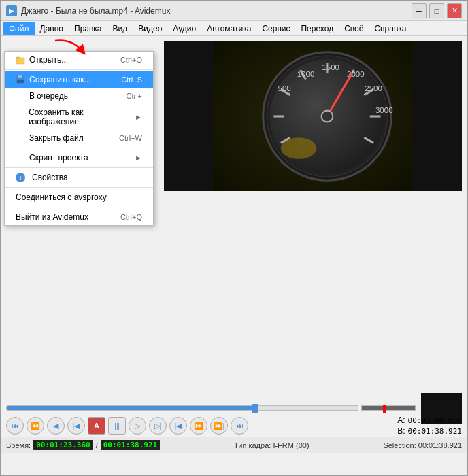 The width and height of the screenshot is (468, 476). I want to click on menu-file: Файл, so click(19, 29).